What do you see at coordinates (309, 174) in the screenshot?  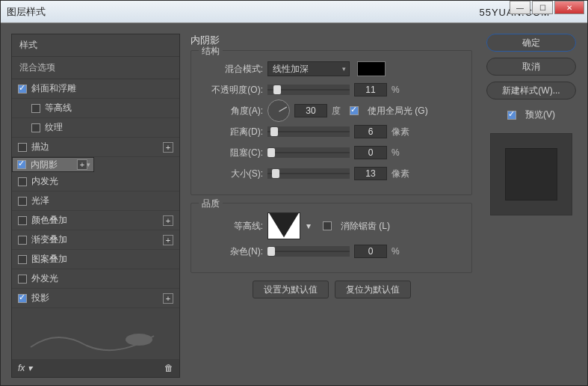 I see `size-slider` at bounding box center [309, 174].